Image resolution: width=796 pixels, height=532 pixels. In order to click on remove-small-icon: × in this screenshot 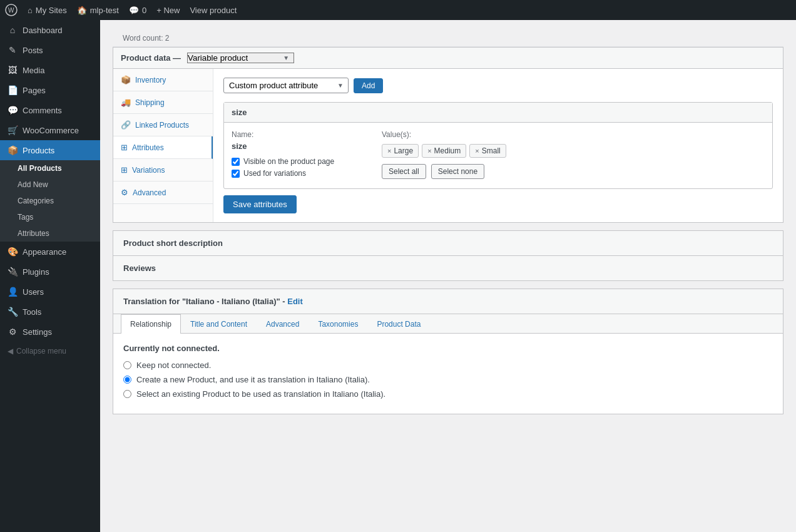, I will do `click(477, 151)`.